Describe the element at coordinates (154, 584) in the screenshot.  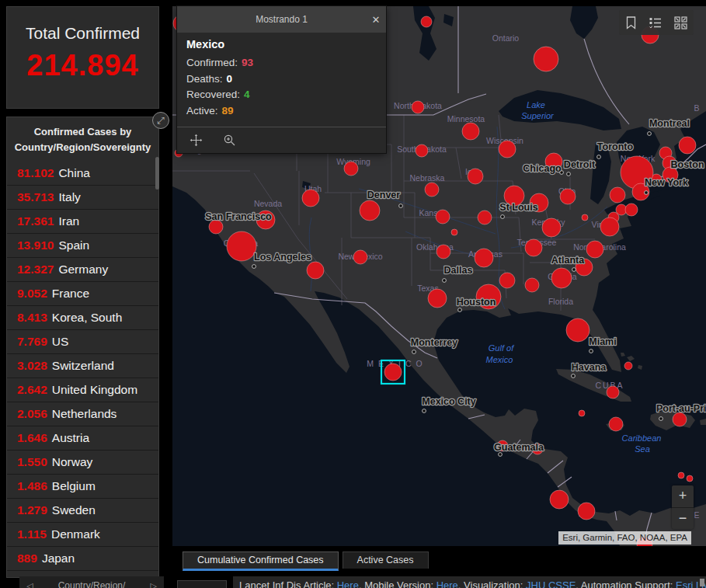
I see `pager-next-icon: ▷` at that location.